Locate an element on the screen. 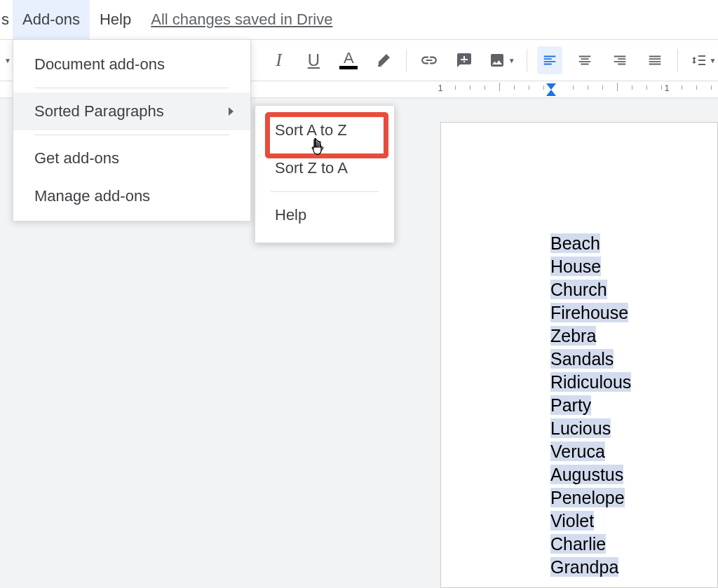 The image size is (718, 588). aligncenter-icon is located at coordinates (585, 60).